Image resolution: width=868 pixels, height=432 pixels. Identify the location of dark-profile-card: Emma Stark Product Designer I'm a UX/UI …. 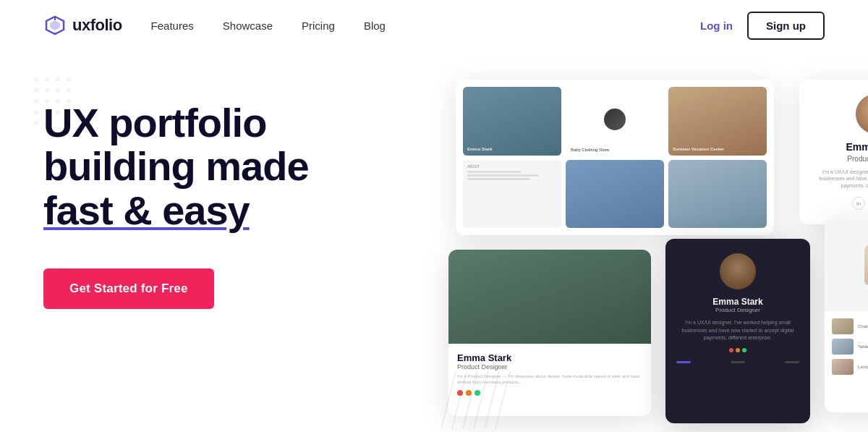
(738, 331).